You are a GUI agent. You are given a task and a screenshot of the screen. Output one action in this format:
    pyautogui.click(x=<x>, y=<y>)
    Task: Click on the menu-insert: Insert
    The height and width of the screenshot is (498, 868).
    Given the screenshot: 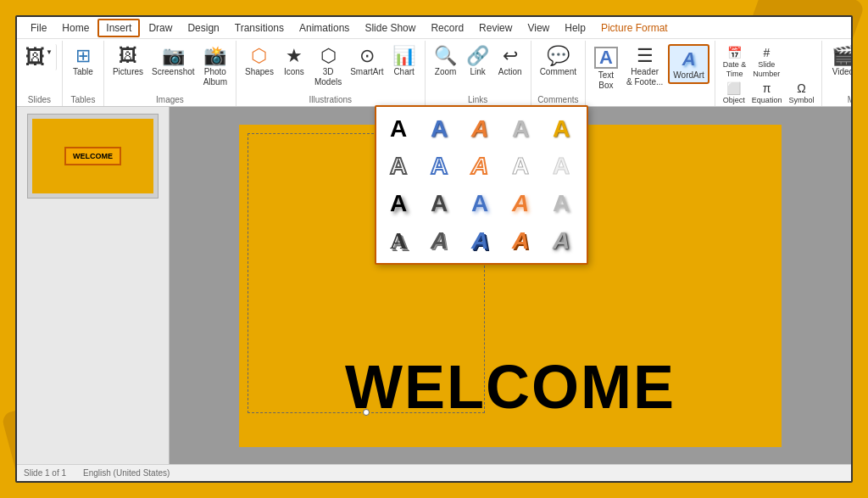 What is the action you would take?
    pyautogui.click(x=119, y=28)
    